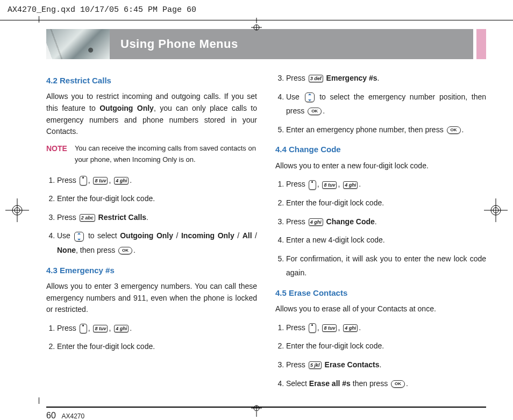 The width and height of the screenshot is (513, 420). What do you see at coordinates (87, 218) in the screenshot?
I see `key-2-icon: 2 abc` at bounding box center [87, 218].